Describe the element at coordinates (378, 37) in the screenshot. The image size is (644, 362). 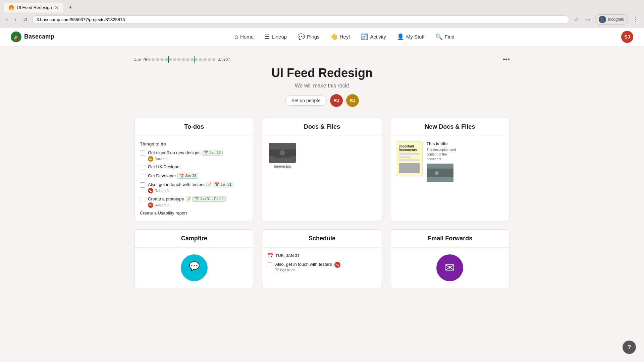
I see `activity-label: Activity` at that location.